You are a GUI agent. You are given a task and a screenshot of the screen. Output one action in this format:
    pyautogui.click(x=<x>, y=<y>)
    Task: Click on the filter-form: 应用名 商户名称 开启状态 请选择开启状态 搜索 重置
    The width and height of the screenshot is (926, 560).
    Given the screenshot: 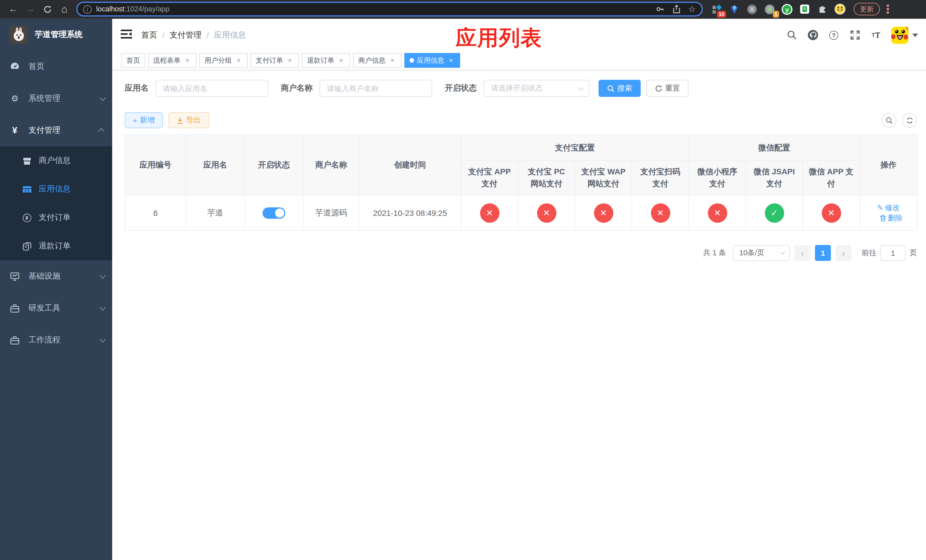 What is the action you would take?
    pyautogui.click(x=407, y=88)
    